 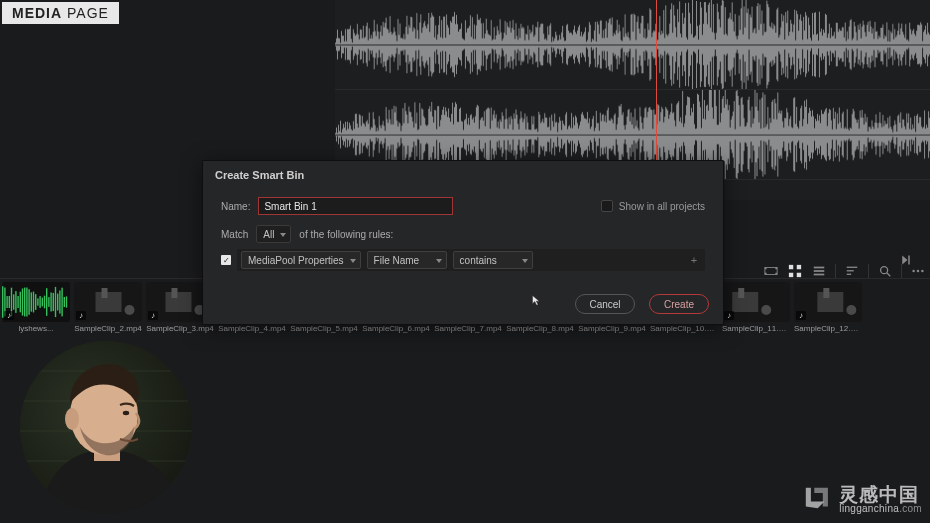 I want to click on clip-item: ♪SampleClip_11.mp4, so click(x=756, y=310).